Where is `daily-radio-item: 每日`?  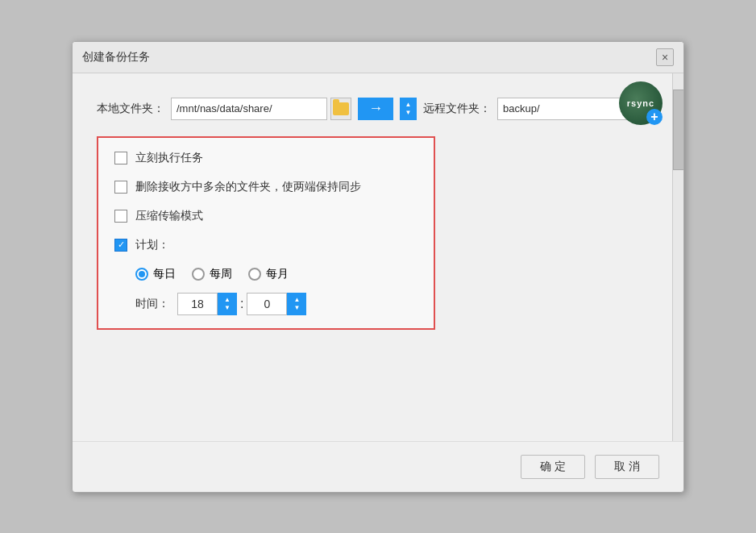 daily-radio-item: 每日 is located at coordinates (156, 274).